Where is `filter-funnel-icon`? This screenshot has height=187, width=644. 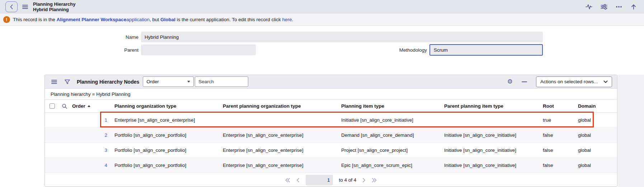 filter-funnel-icon is located at coordinates (67, 82).